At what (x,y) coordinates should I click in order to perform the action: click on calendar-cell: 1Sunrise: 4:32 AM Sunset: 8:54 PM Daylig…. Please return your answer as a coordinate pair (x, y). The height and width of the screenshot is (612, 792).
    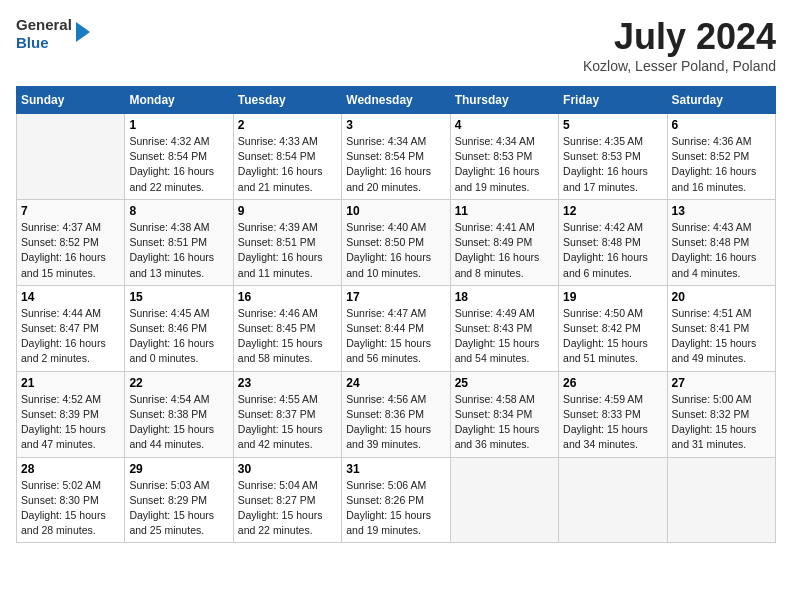
    Looking at the image, I should click on (179, 157).